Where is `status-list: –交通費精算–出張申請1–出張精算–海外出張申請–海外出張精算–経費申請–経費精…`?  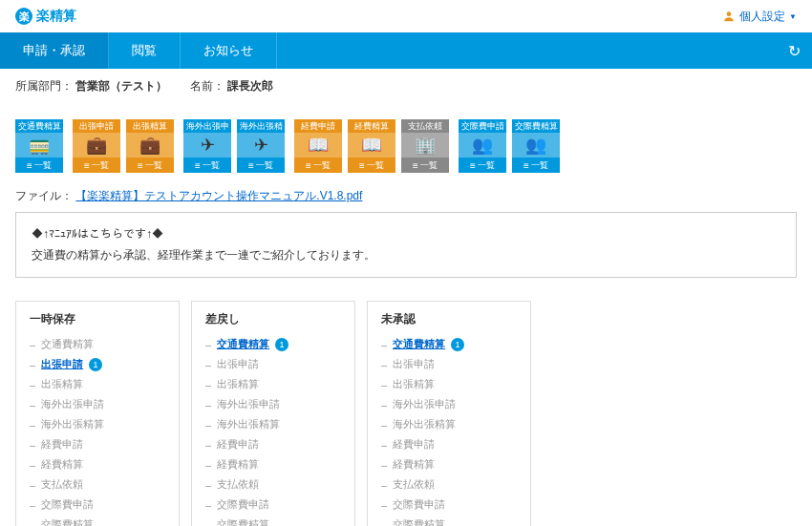
status-list: –交通費精算–出張申請1–出張精算–海外出張申請–海外出張精算–経費申請–経費精… is located at coordinates (97, 431).